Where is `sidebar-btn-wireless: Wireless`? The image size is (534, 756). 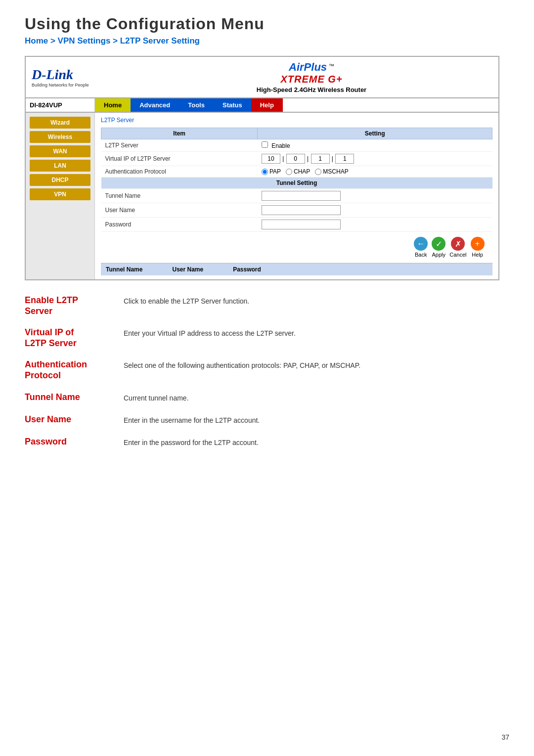
sidebar-btn-wireless: Wireless is located at coordinates (60, 137).